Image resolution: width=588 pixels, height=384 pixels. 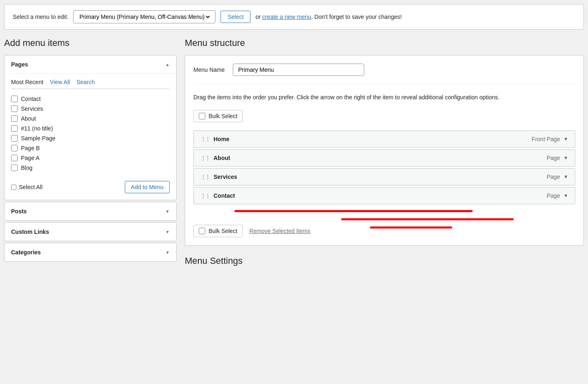 I want to click on select-menu-label: Select a menu to edit:, so click(x=40, y=17).